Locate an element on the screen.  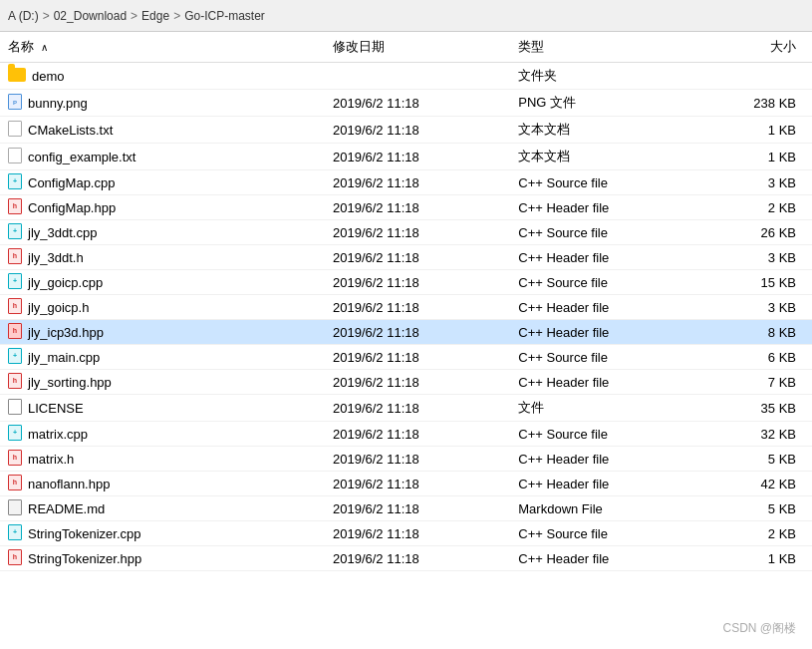
file-size-cell is located at coordinates (765, 76).